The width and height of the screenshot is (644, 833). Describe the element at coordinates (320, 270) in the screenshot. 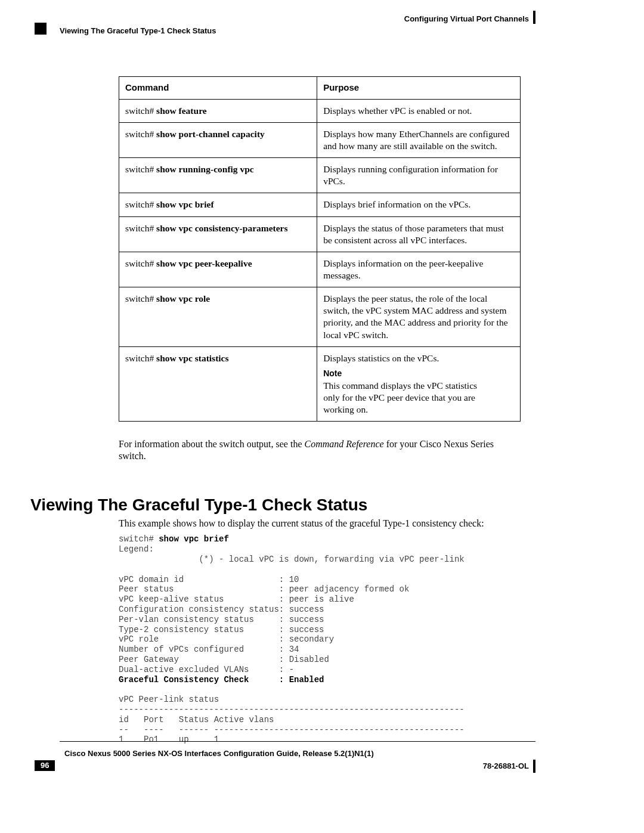

I see `table-row: switch# show vpc peer-keepalive Displays…` at that location.